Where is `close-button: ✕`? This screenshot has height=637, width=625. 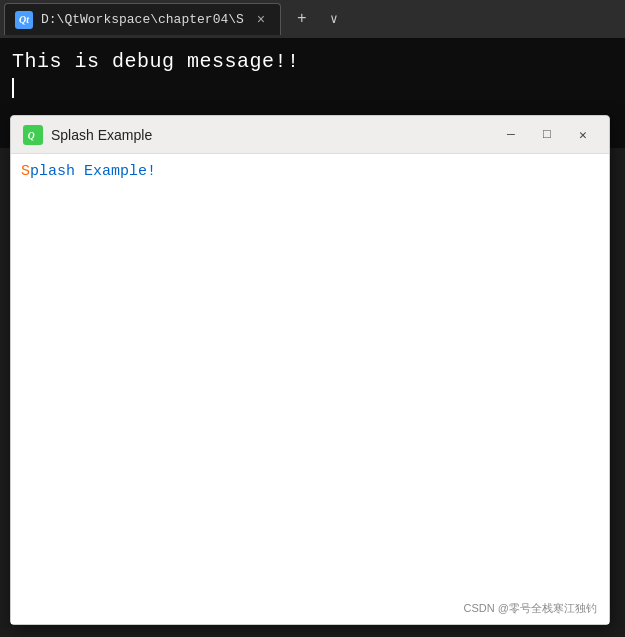
close-button: ✕ is located at coordinates (583, 135).